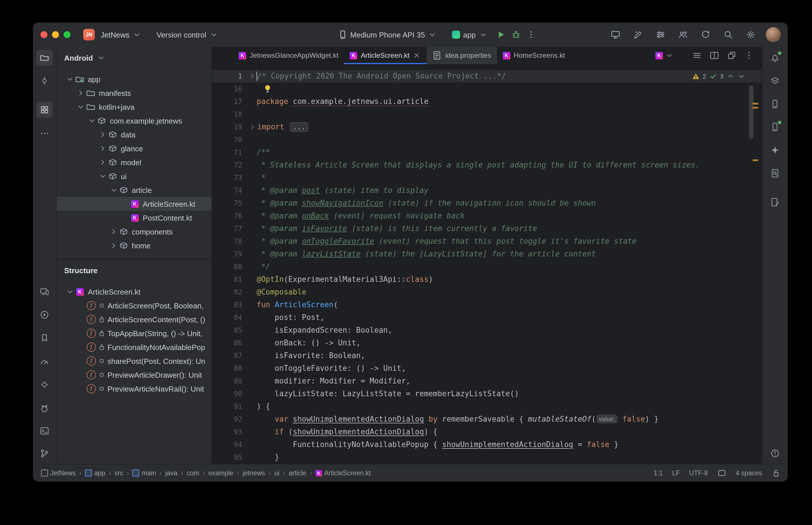 This screenshot has height=525, width=812. Describe the element at coordinates (531, 35) in the screenshot. I see `more-run-actions-button` at that location.